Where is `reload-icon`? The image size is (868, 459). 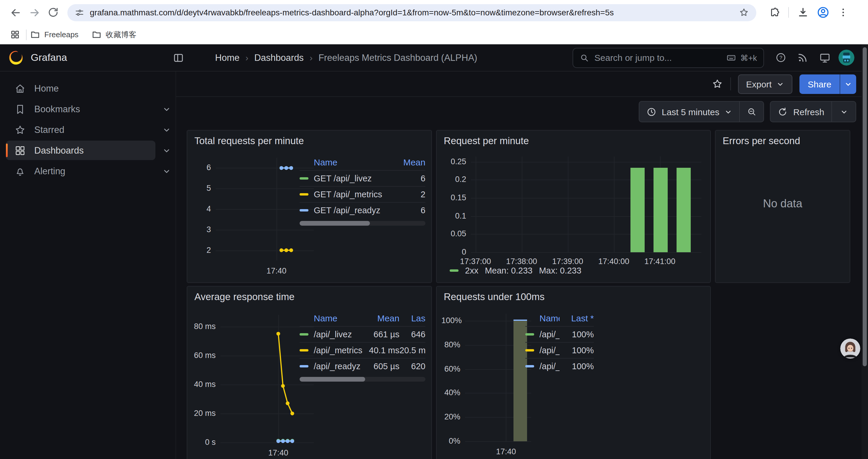
reload-icon is located at coordinates (53, 12).